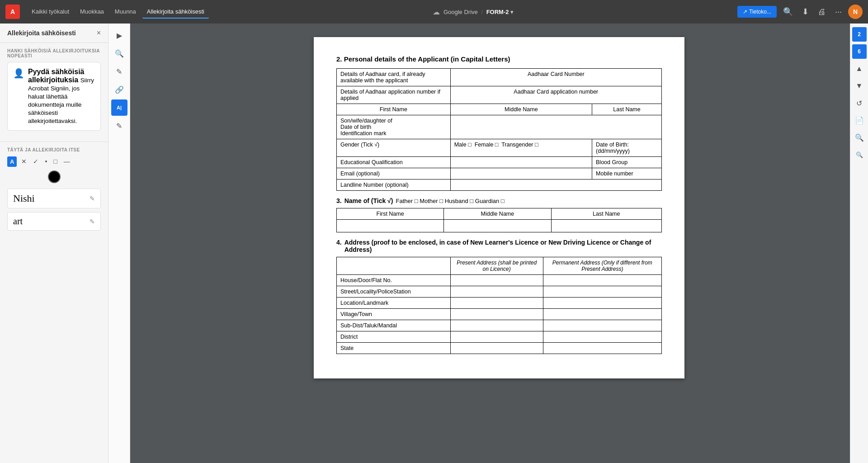  I want to click on village-label: Village/Town, so click(394, 315).